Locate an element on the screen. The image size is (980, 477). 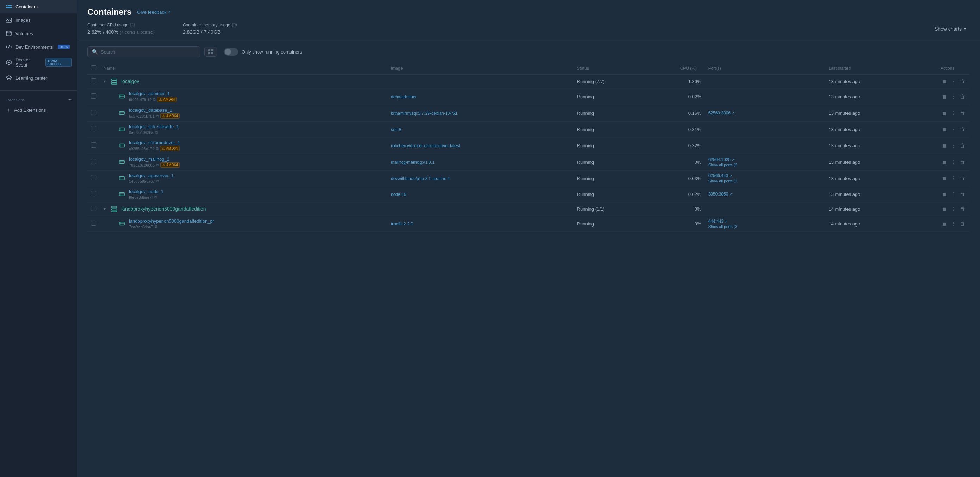
running-toggle-switch is located at coordinates (231, 52).